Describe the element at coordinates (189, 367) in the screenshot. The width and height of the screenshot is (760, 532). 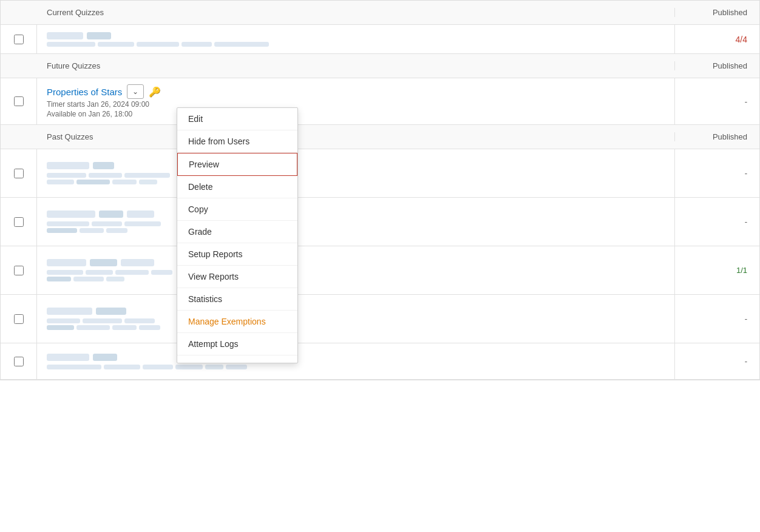
I see `fm4` at that location.